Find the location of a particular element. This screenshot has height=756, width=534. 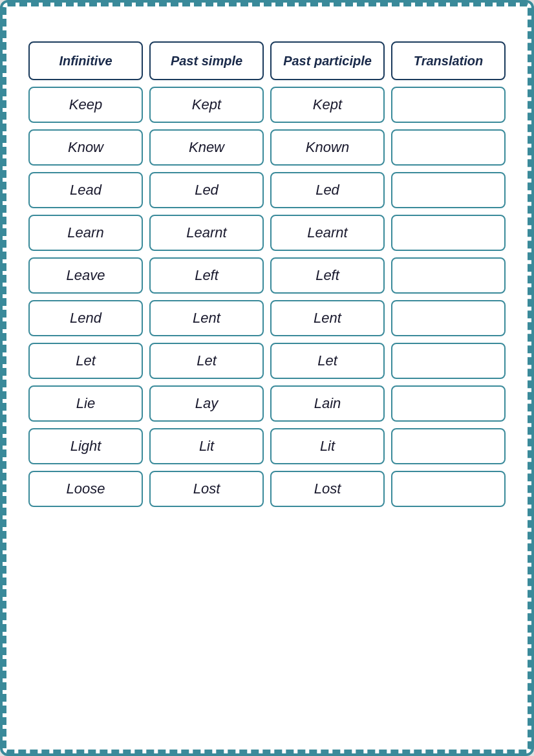

table-row: KnowKnewKnown is located at coordinates (267, 147).